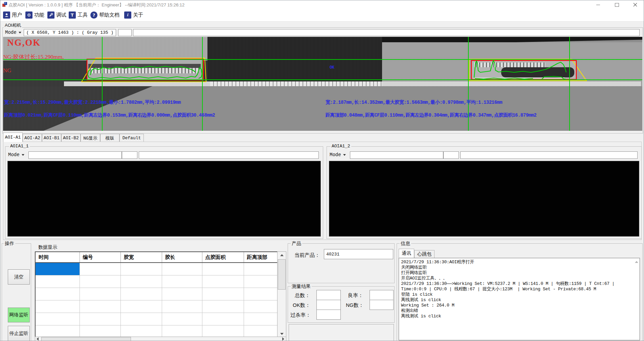 The height and width of the screenshot is (341, 644). Describe the element at coordinates (329, 305) in the screenshot. I see `ok-value-field` at that location.